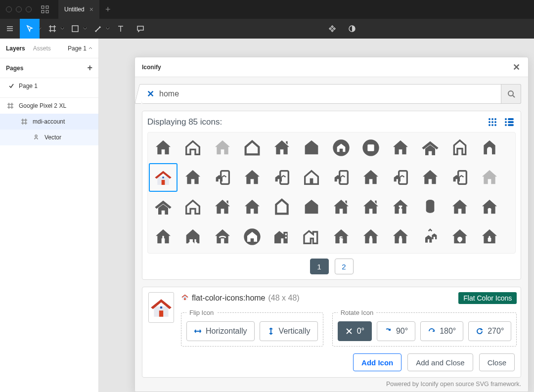 Image resolution: width=534 pixels, height=392 pixels. I want to click on comment-tool-button, so click(140, 29).